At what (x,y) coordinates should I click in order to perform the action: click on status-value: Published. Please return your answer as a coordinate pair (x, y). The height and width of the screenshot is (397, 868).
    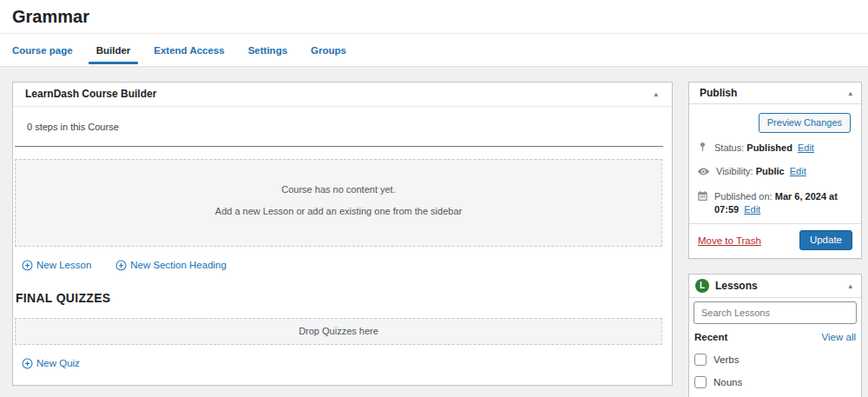
    Looking at the image, I should click on (769, 148).